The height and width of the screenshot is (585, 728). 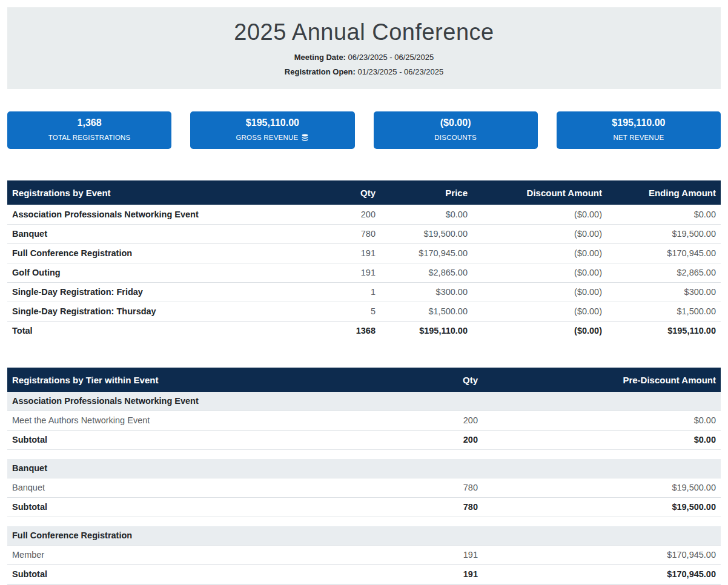 I want to click on price-cell: $170,945.00, so click(x=426, y=253).